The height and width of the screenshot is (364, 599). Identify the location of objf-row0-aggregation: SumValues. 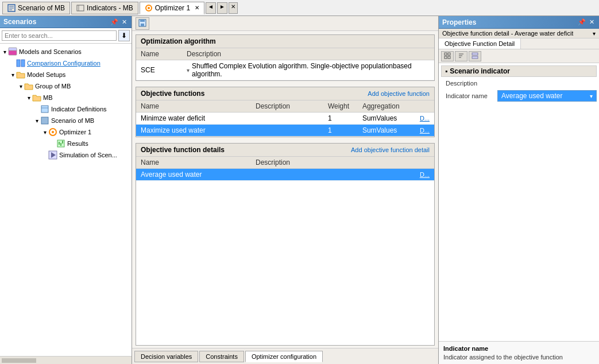
(387, 118).